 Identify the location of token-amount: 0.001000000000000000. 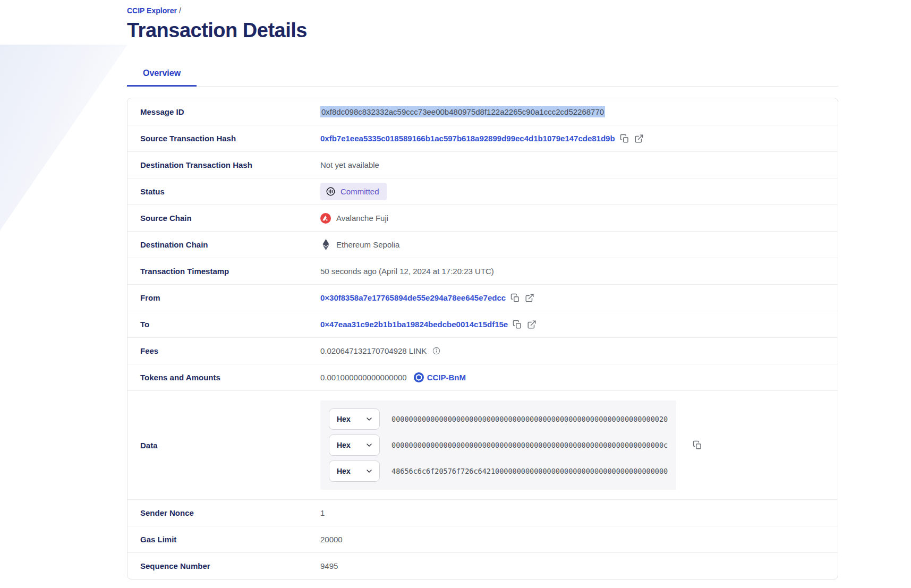
(363, 377).